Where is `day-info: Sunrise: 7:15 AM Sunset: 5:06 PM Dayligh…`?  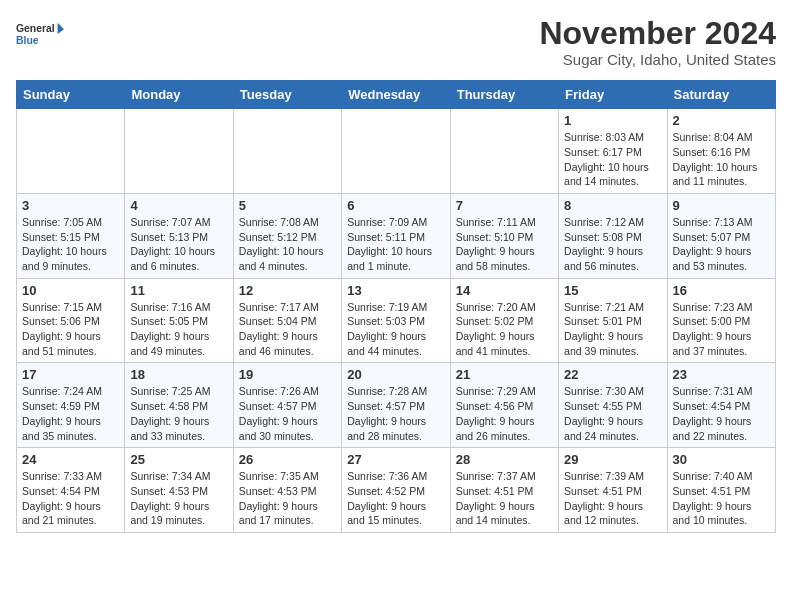
day-info: Sunrise: 7:15 AM Sunset: 5:06 PM Dayligh… is located at coordinates (70, 330).